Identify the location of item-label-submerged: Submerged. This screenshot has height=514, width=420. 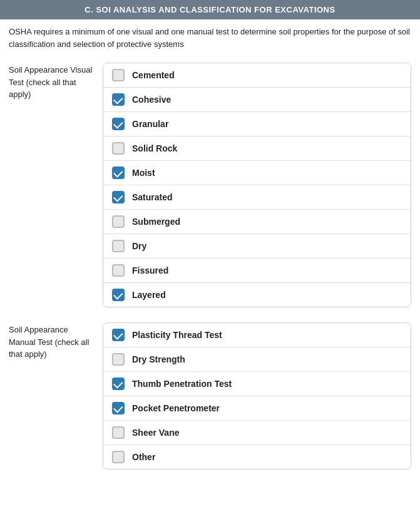
(156, 222).